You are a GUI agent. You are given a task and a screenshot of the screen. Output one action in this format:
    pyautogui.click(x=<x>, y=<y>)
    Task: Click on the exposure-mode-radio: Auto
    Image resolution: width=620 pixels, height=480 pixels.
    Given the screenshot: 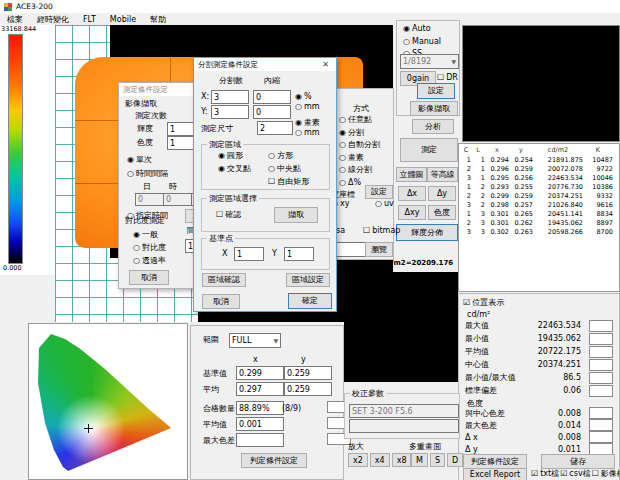 What is the action you would take?
    pyautogui.click(x=430, y=29)
    